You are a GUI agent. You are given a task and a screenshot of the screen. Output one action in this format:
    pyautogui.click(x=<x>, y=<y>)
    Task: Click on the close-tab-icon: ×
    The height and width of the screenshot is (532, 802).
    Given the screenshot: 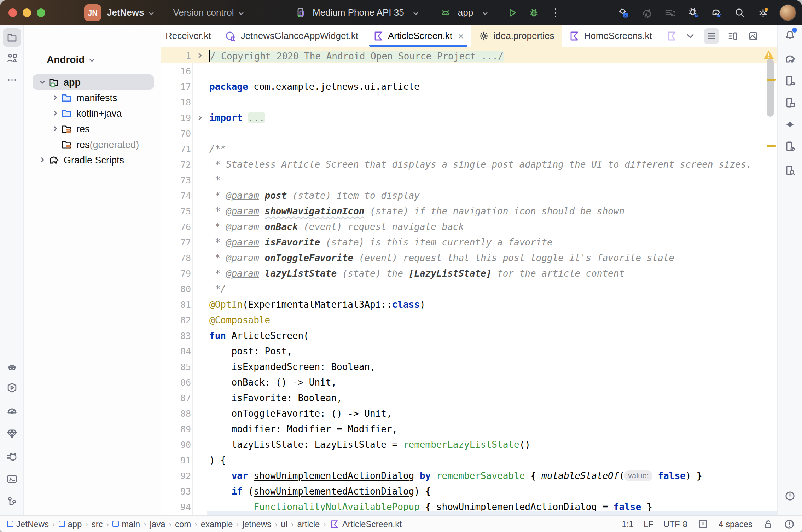 What is the action you would take?
    pyautogui.click(x=461, y=36)
    